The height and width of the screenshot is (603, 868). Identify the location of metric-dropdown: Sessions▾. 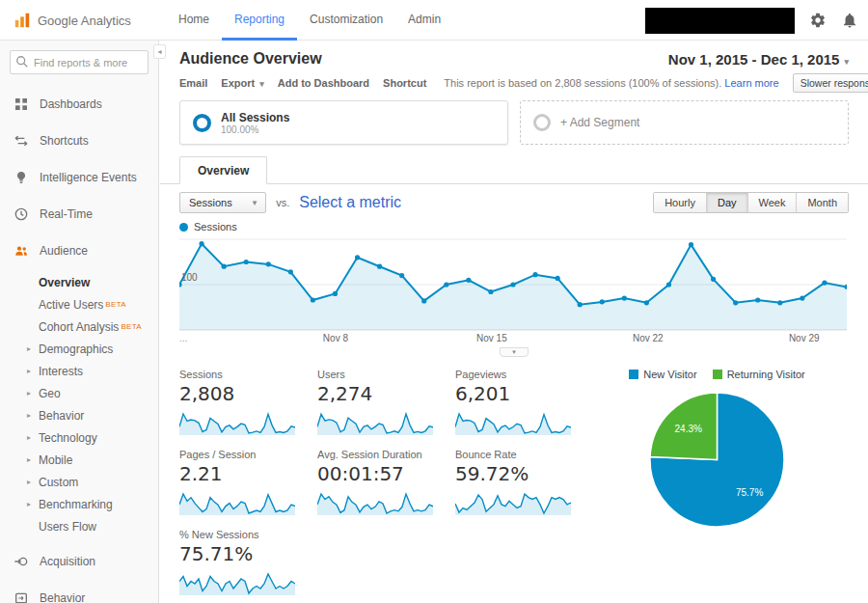
(223, 203).